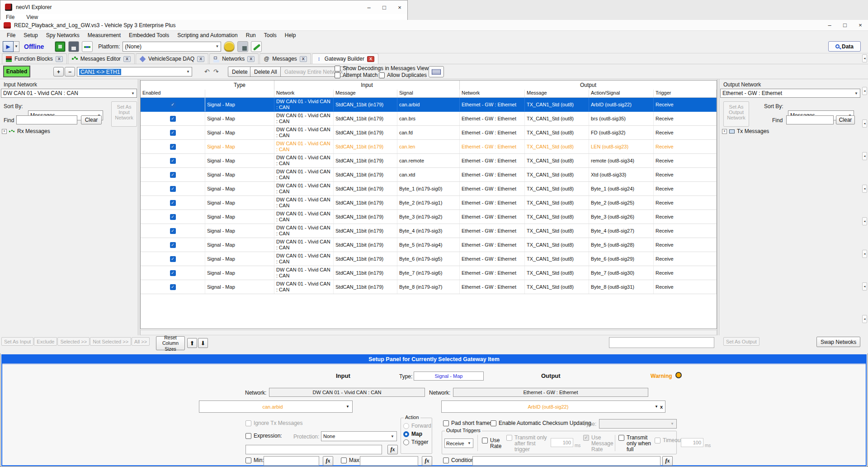 The width and height of the screenshot is (868, 467). Describe the element at coordinates (74, 47) in the screenshot. I see `save-icon` at that location.